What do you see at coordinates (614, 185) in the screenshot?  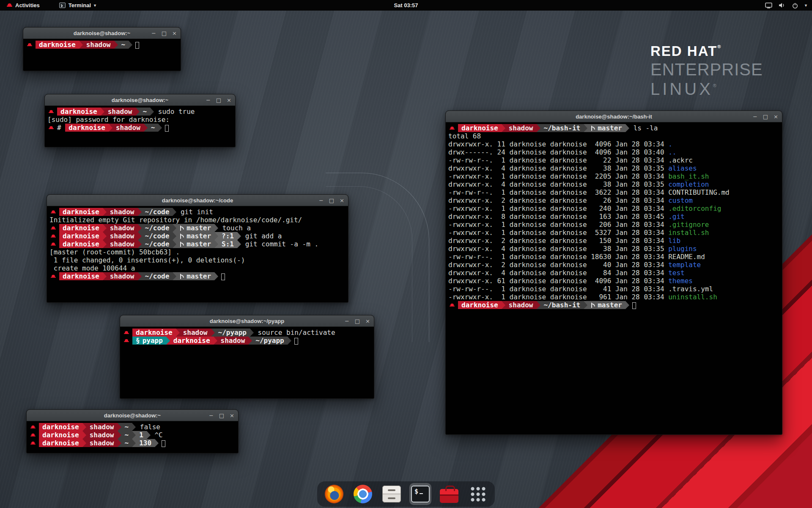 I see `terminal-line: drwxrwxr-x. 4 darknoise darknoise 38 Jan…` at bounding box center [614, 185].